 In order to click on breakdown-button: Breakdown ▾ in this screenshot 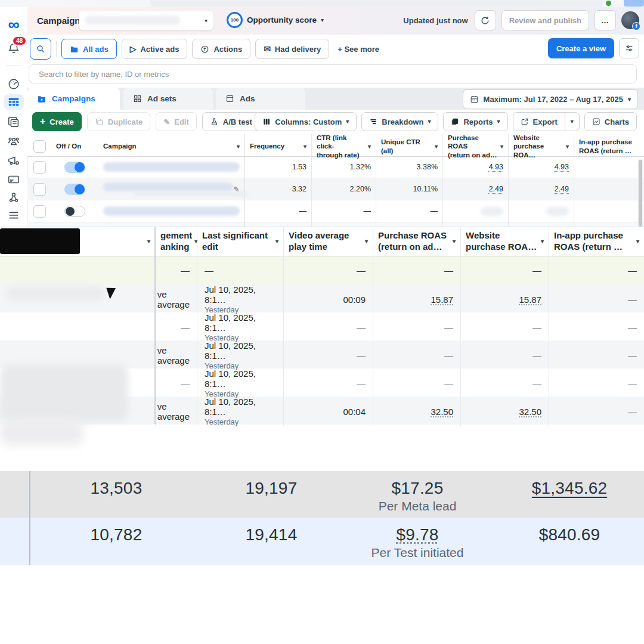, I will do `click(400, 122)`.